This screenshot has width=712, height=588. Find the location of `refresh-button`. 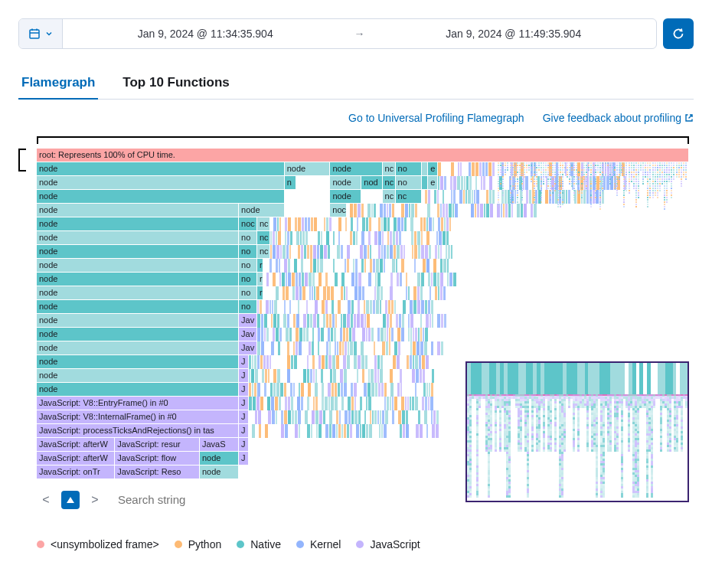

refresh-button is located at coordinates (678, 34).